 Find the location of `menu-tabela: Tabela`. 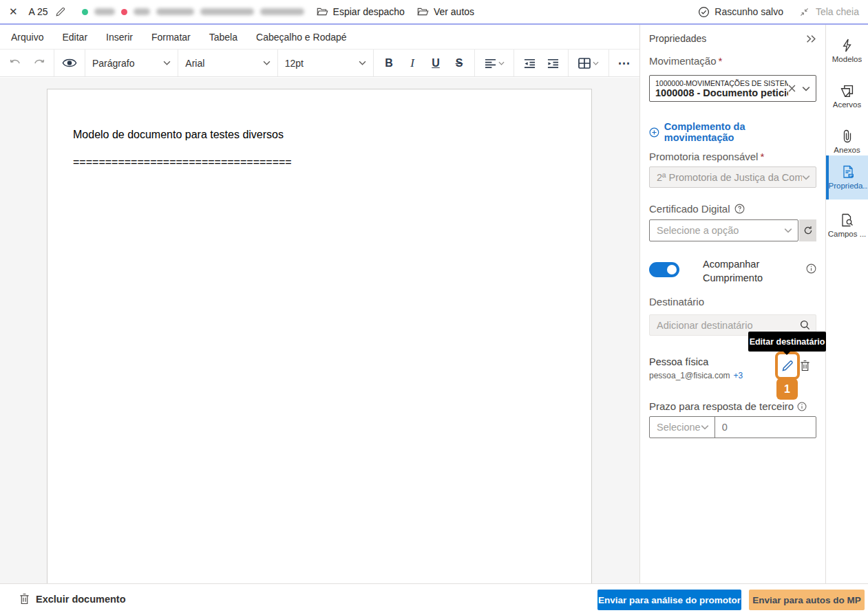

menu-tabela: Tabela is located at coordinates (223, 37).